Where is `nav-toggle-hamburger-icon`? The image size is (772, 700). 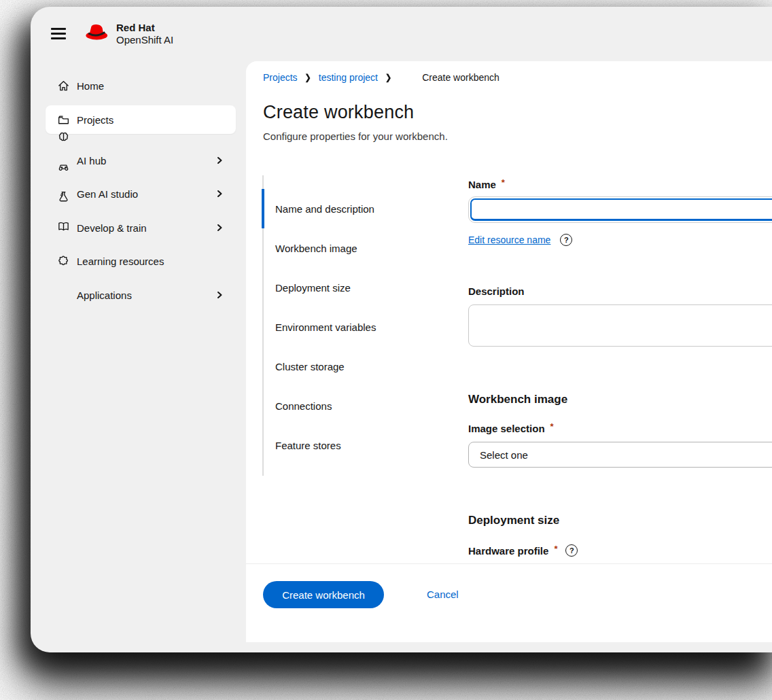
nav-toggle-hamburger-icon is located at coordinates (58, 34).